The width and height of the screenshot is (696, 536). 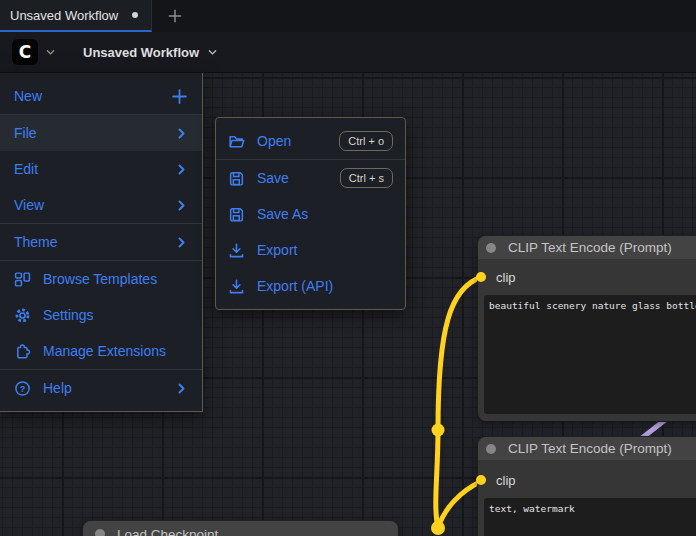 I want to click on menu-item-label: Theme, so click(x=36, y=242).